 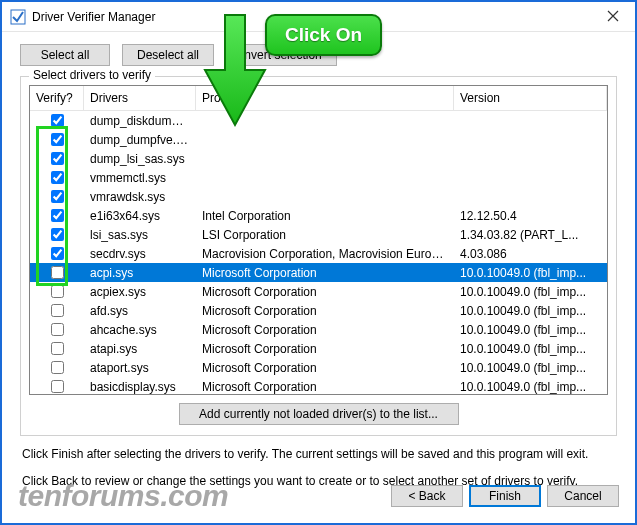 I want to click on driver-cell: e1i63x64.sys, so click(x=140, y=216).